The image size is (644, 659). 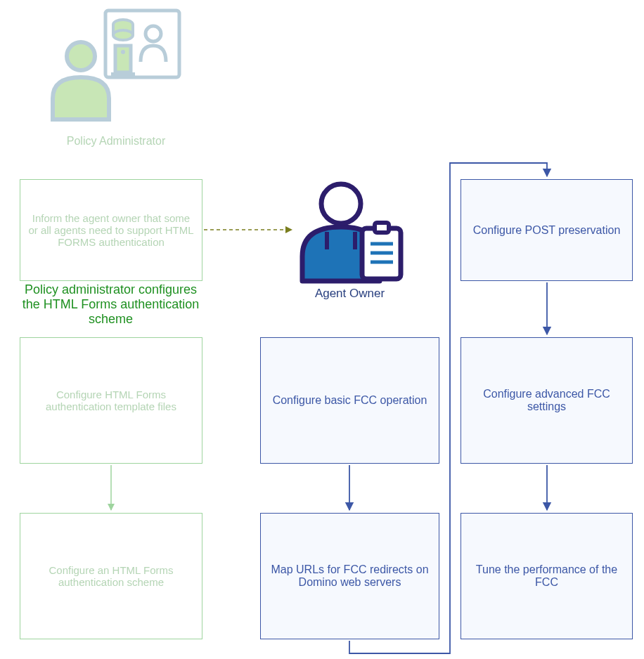 What do you see at coordinates (111, 305) in the screenshot?
I see `section-title: Policy administrator configures the HTML…` at bounding box center [111, 305].